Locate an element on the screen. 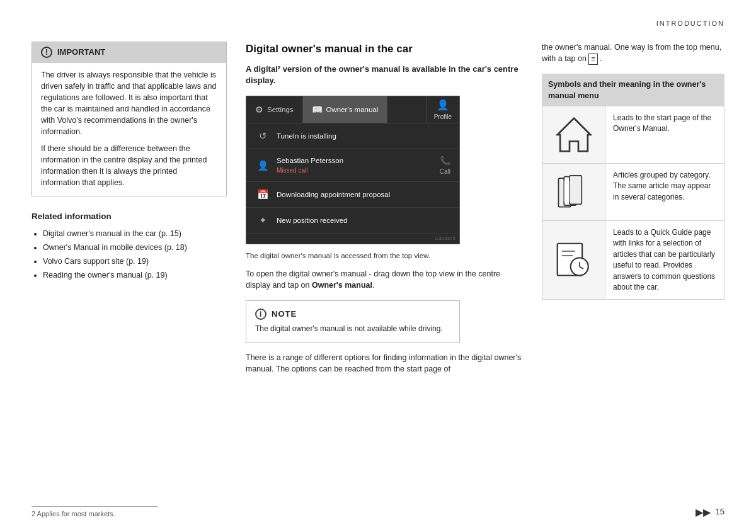 This screenshot has height=532, width=756. car-ui-profile: 👤 Profile is located at coordinates (442, 110).